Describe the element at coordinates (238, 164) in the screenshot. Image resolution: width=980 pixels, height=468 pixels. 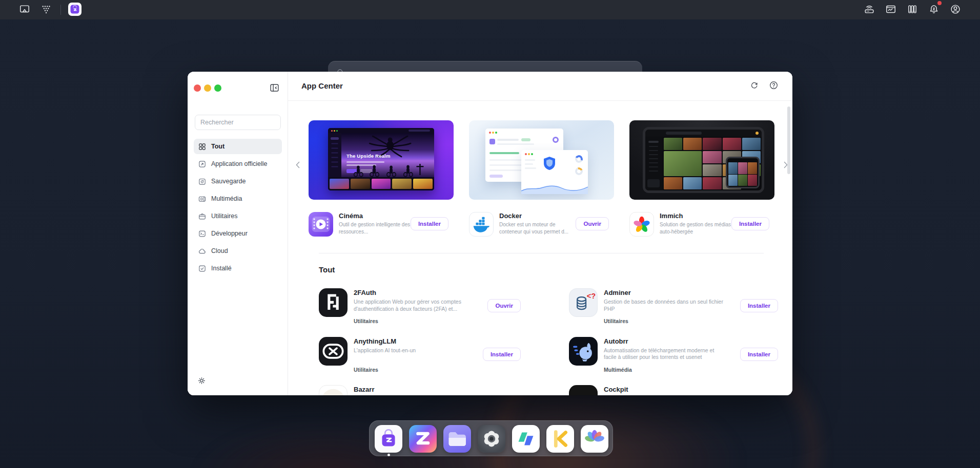
I see `sidebar-item-application-officielle: Application officielle` at that location.